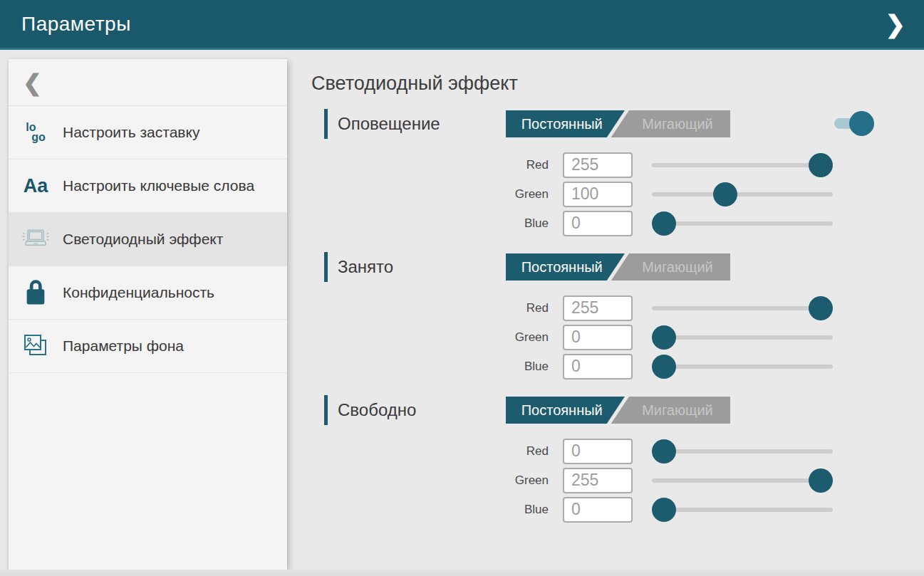 The height and width of the screenshot is (576, 924). What do you see at coordinates (36, 132) in the screenshot?
I see `logo-icon: logo` at bounding box center [36, 132].